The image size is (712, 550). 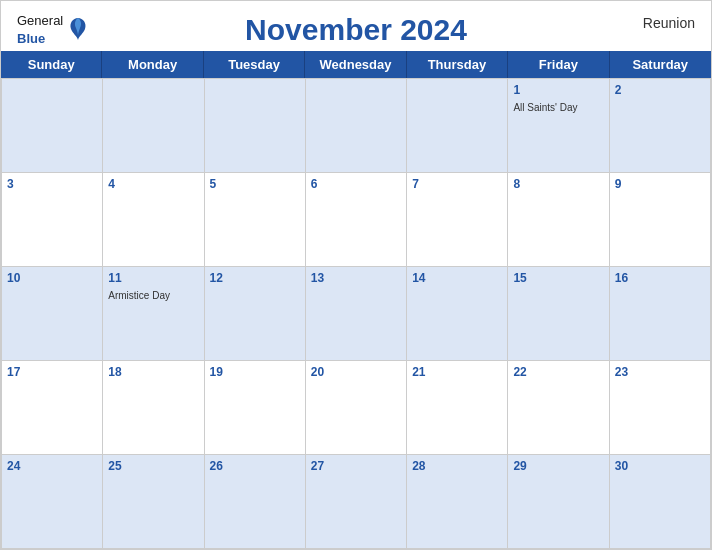 I want to click on day-number: 3, so click(x=52, y=184).